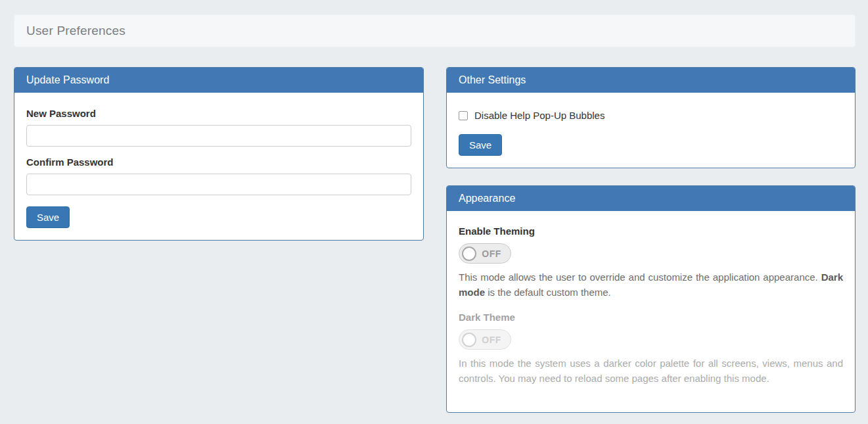 The width and height of the screenshot is (868, 424). I want to click on page-title-bar: User Preferences, so click(435, 31).